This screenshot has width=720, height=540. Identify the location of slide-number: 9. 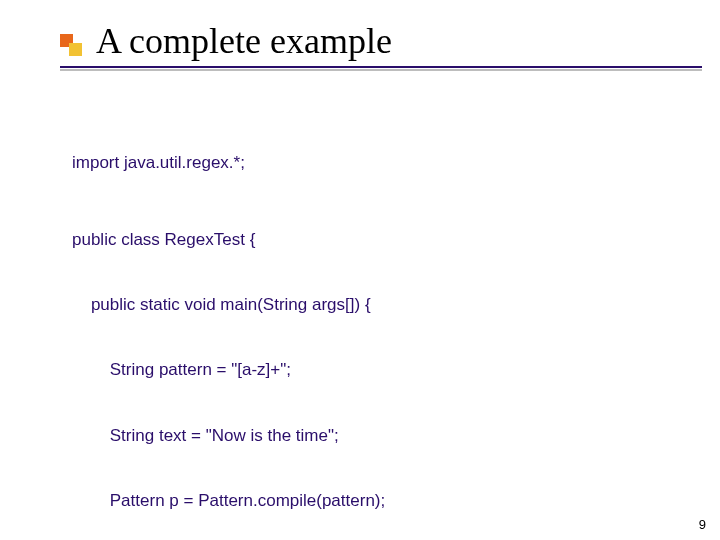
(702, 524).